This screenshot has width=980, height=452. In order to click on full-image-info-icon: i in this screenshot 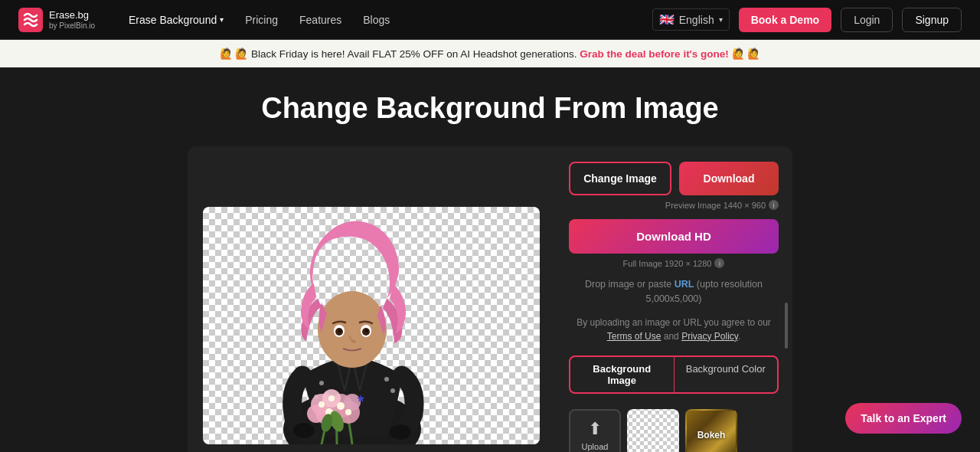, I will do `click(720, 264)`.